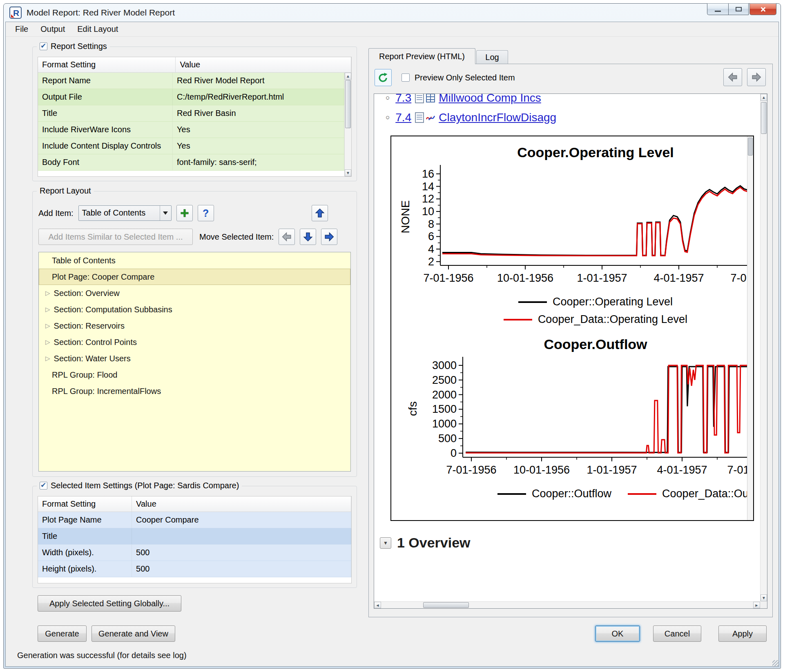  I want to click on layout-item: Plot Page: Cooper Compare, so click(194, 277).